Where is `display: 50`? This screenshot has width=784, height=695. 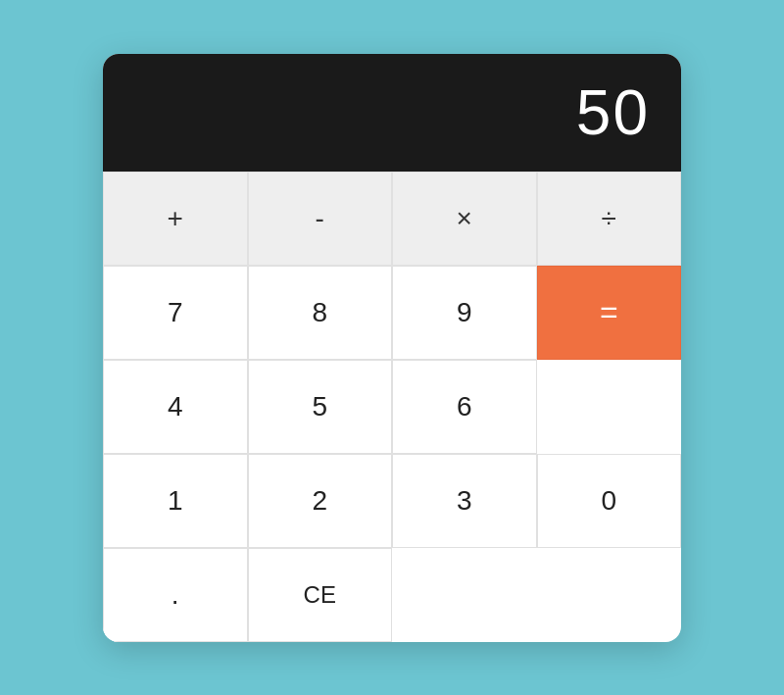
display: 50 is located at coordinates (392, 113).